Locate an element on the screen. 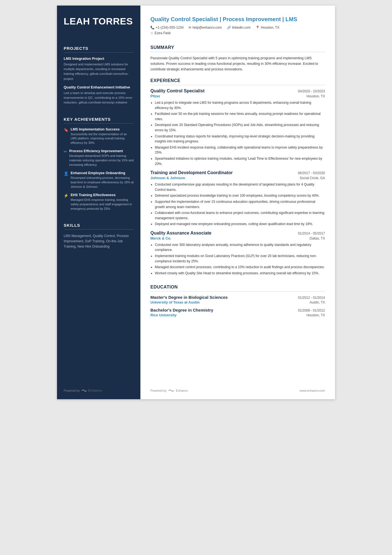  bullet: Worked closely with Quality Site Head to… is located at coordinates (240, 273).